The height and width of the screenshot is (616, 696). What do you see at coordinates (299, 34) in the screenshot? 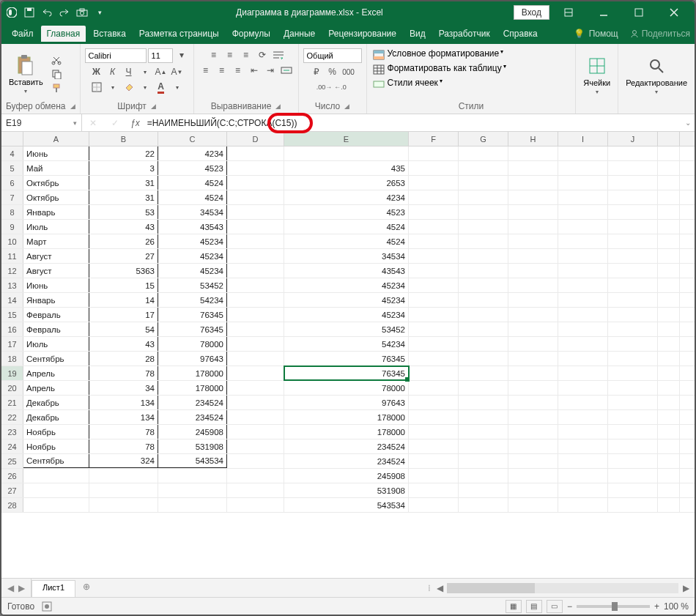
I see `tab-5: Данные` at bounding box center [299, 34].